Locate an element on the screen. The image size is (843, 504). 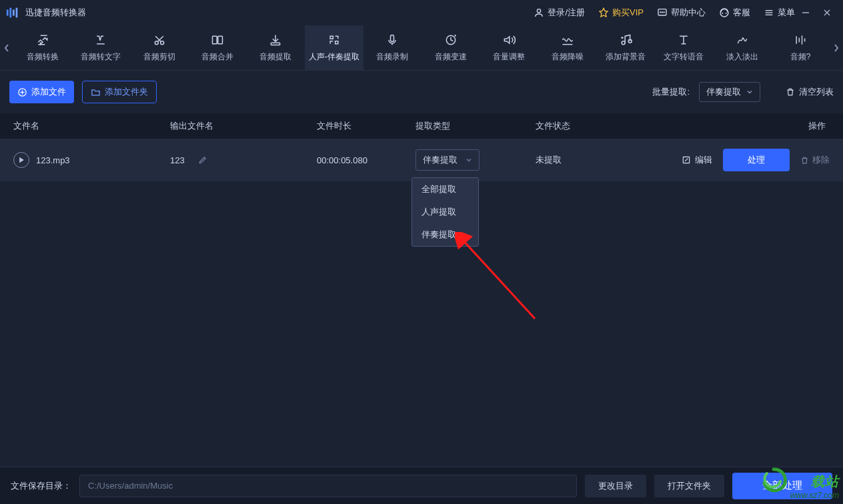
process-button: 处理 is located at coordinates (756, 160).